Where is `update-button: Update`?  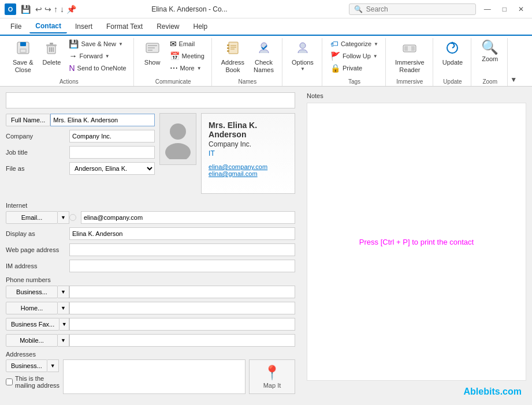
update-button: Update is located at coordinates (453, 53).